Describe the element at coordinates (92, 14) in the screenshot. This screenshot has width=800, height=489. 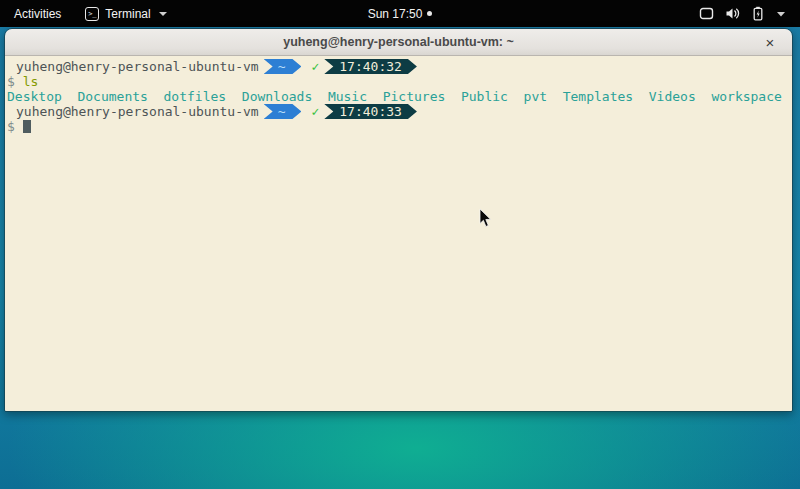
I see `terminal-icon: >_` at that location.